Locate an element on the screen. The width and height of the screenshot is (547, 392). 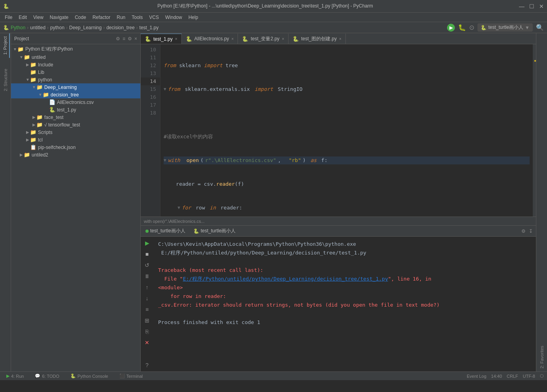
maximize-button: ☐ is located at coordinates (532, 6).